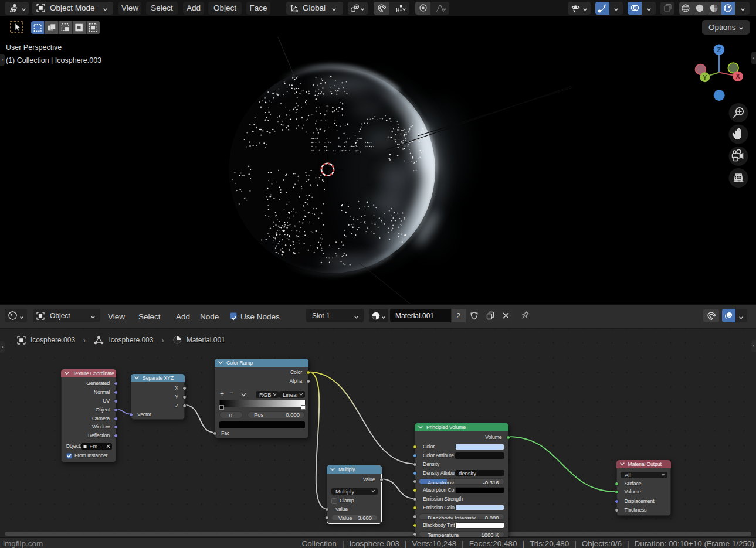 The image size is (756, 548). Describe the element at coordinates (738, 76) in the screenshot. I see `svg-text: X` at that location.